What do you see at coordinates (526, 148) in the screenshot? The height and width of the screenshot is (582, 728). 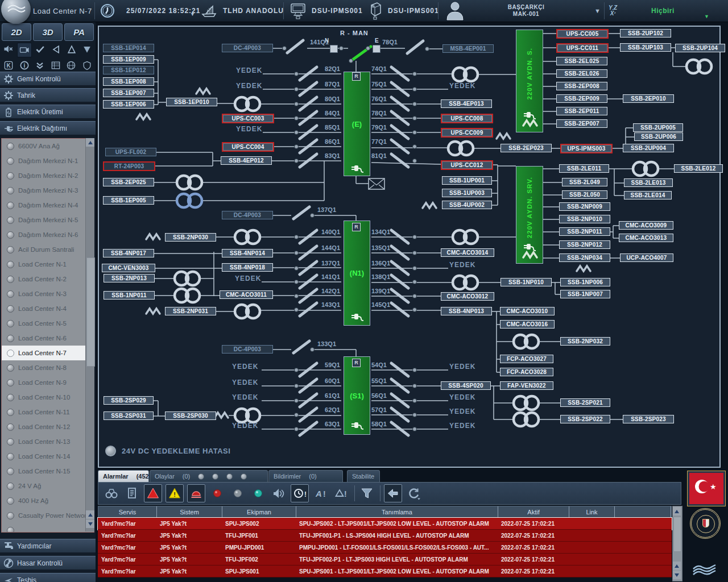 I see `equip-box-SSB-2EP023: SSB-2EP023` at bounding box center [526, 148].